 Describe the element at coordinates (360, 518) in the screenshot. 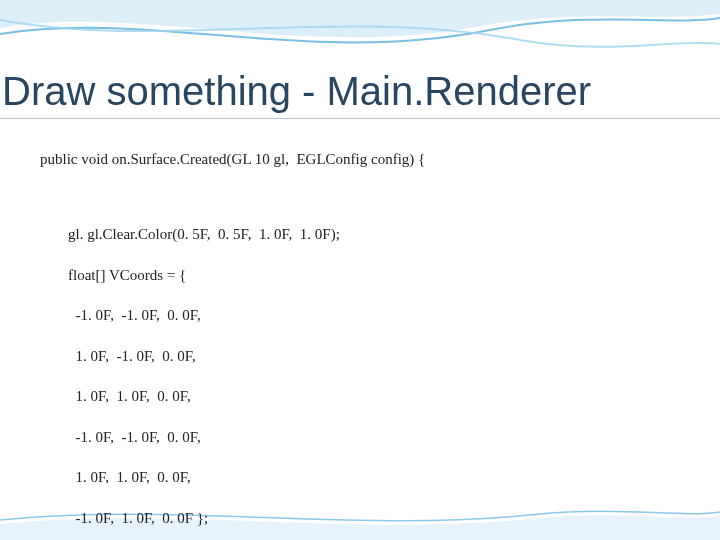

I see `code-line: -1. 0F, 1. 0F, 0. 0F };` at that location.